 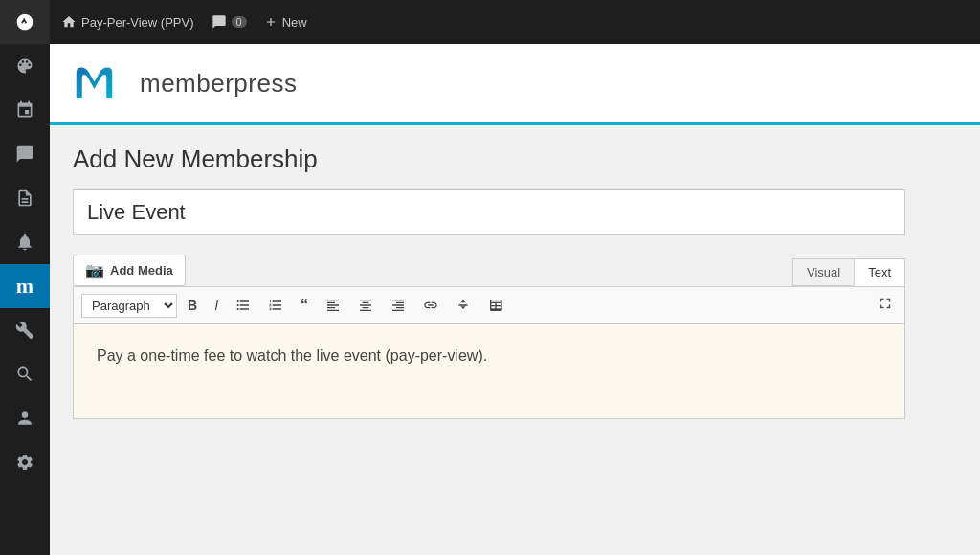 What do you see at coordinates (128, 22) in the screenshot?
I see `topbar-home: Pay-Per-View (PPV)` at bounding box center [128, 22].